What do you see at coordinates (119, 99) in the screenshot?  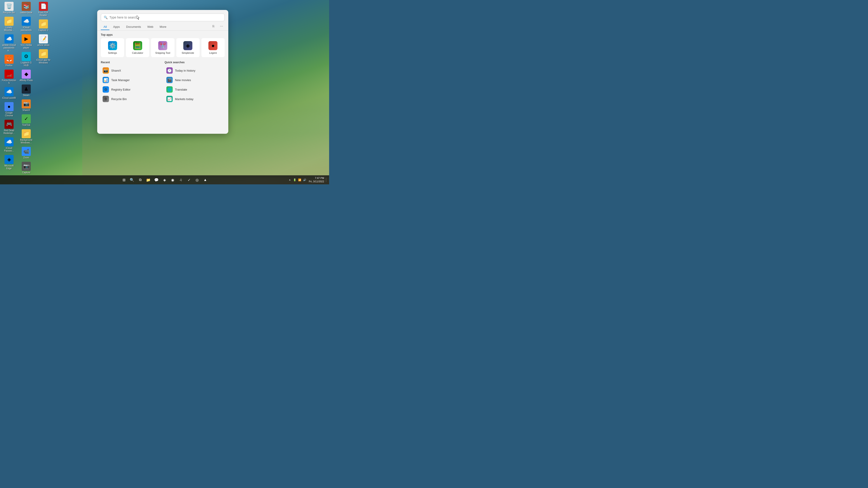 I see `recent-label-recycle-bin: Recycle Bin` at bounding box center [119, 99].